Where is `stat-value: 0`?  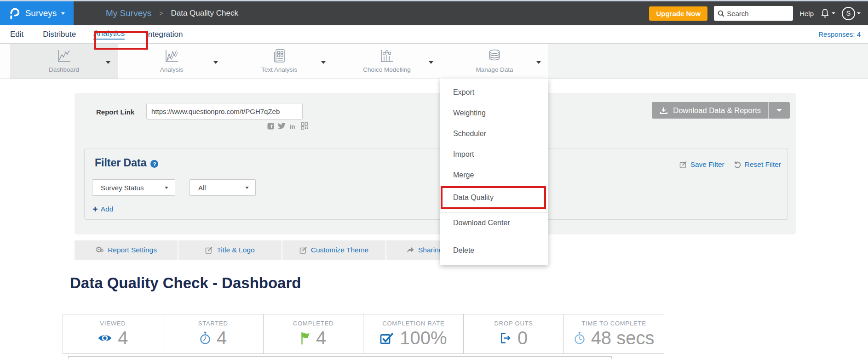 stat-value: 0 is located at coordinates (523, 338).